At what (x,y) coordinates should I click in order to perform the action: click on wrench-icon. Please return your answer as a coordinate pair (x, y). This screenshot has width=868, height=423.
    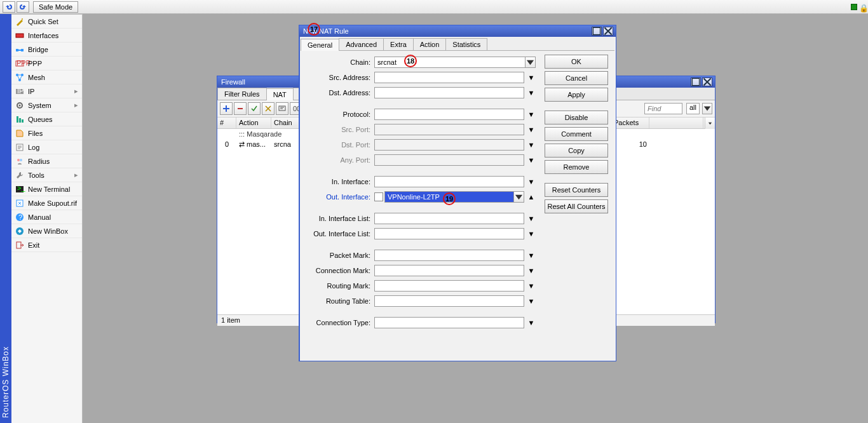
    Looking at the image, I should click on (20, 175).